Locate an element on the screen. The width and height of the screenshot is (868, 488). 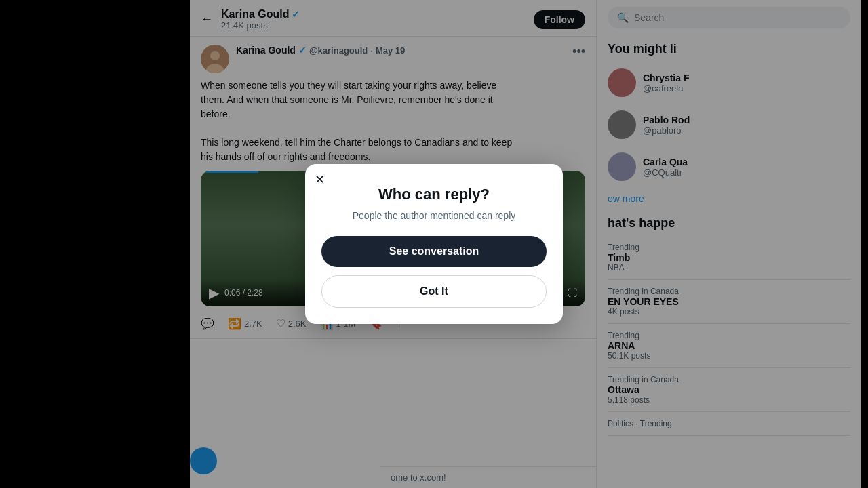
modal-dialog: ✕ Who can reply? People the author menti… is located at coordinates (434, 244).